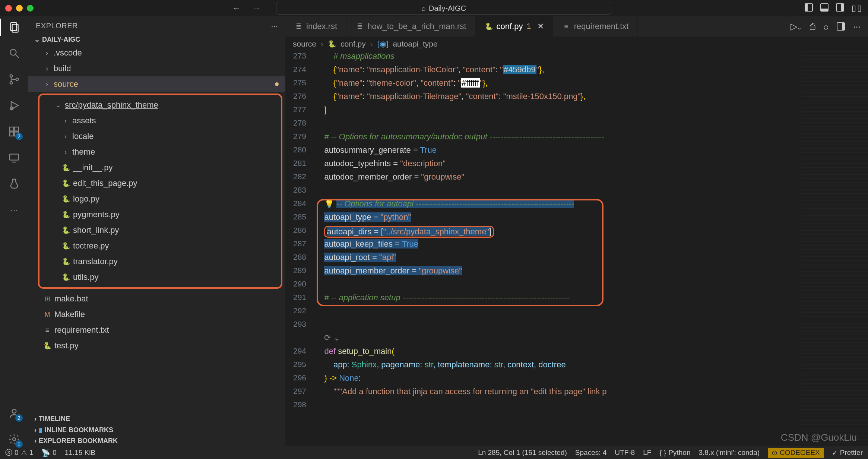 Image resolution: width=868 pixels, height=459 pixels. What do you see at coordinates (157, 53) in the screenshot?
I see `folder-vscode: ›.vscode` at bounding box center [157, 53].